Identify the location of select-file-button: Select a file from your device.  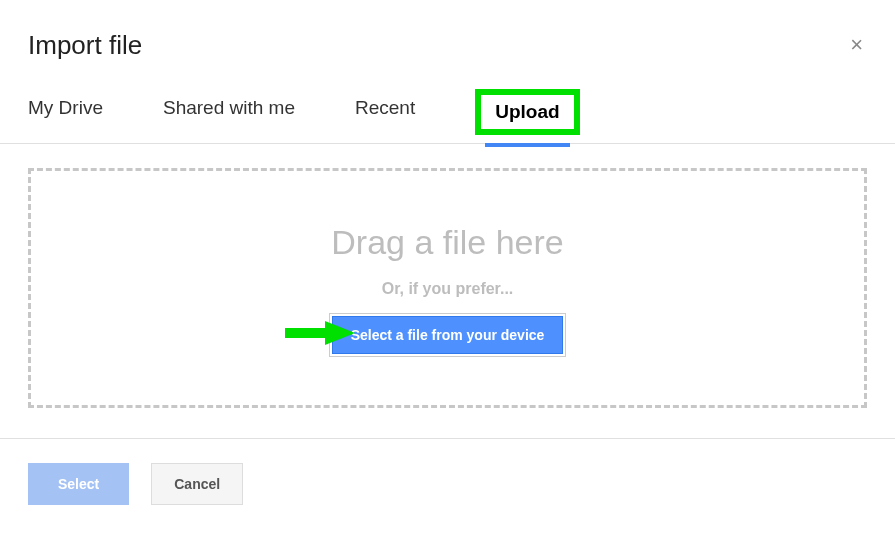
(448, 335).